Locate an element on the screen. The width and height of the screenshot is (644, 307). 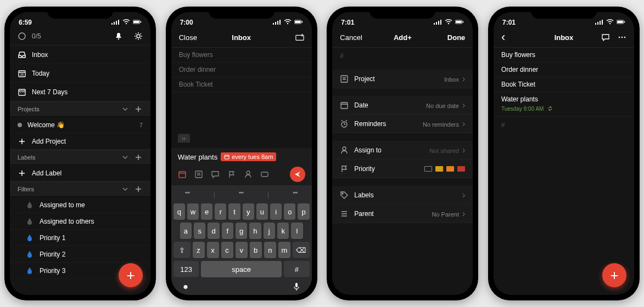
hash-key: # is located at coordinates (296, 269).